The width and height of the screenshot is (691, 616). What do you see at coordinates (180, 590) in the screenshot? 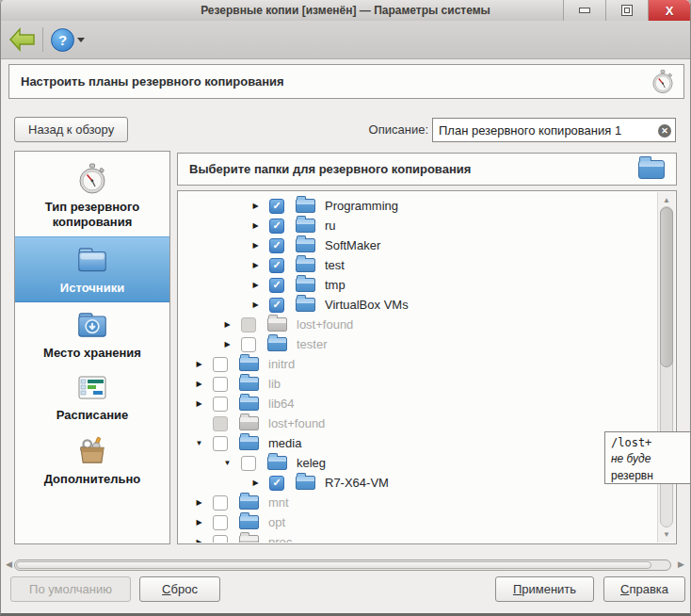
I see `reset-button: Сброс` at bounding box center [180, 590].